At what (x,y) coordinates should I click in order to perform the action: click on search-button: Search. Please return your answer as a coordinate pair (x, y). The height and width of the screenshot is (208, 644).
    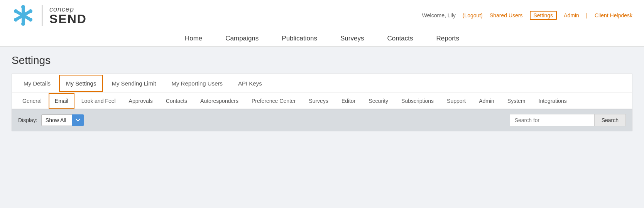
    Looking at the image, I should click on (610, 120).